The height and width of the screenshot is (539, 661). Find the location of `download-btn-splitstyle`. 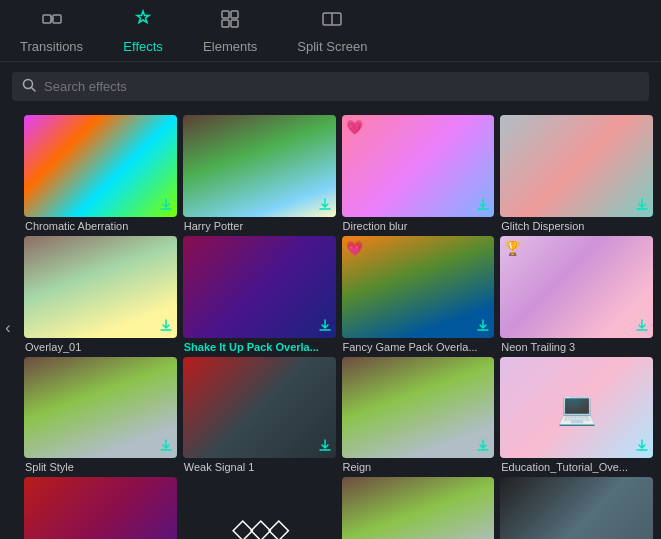

download-btn-splitstyle is located at coordinates (166, 446).